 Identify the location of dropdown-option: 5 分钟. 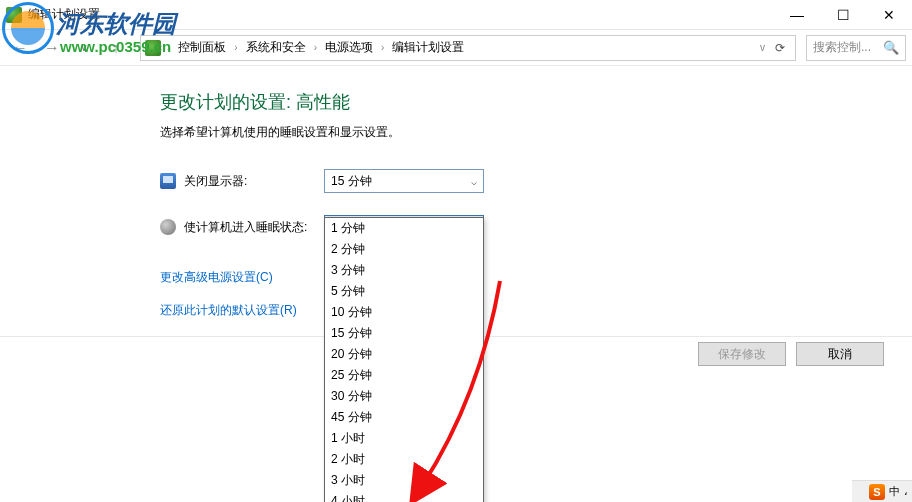
(404, 292).